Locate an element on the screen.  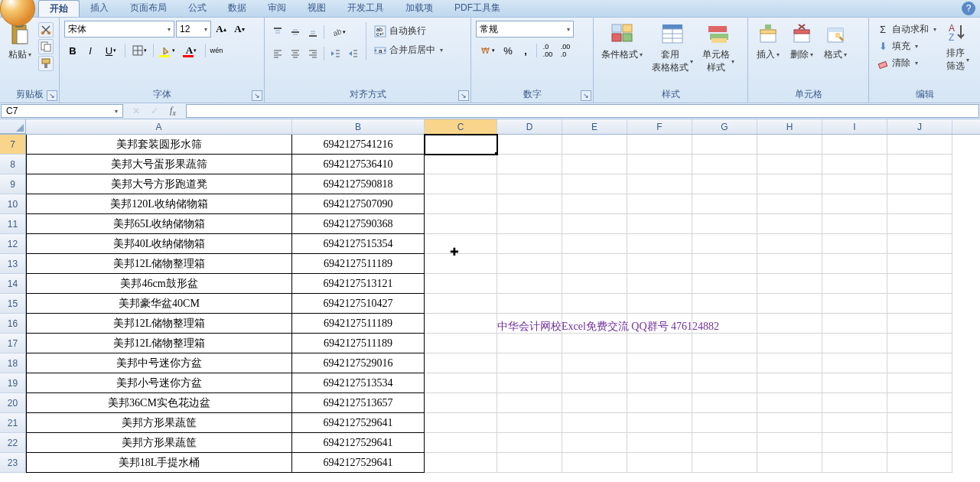
cell-G13 is located at coordinates (725, 264).